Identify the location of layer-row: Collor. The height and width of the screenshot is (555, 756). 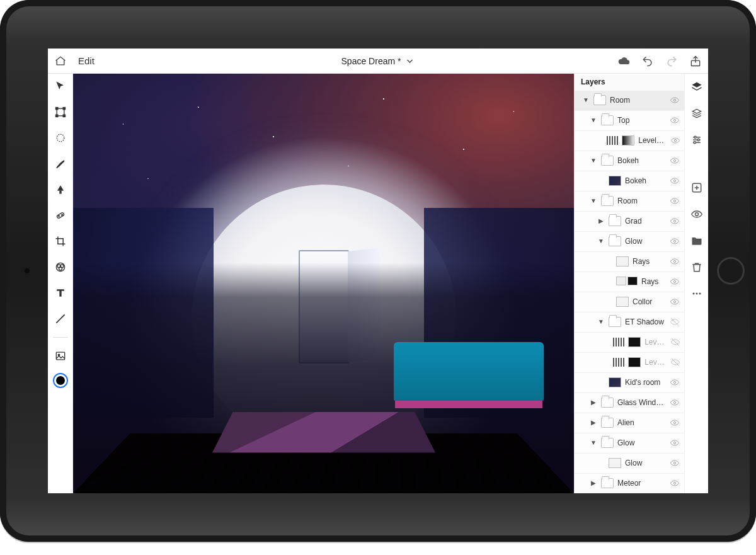
(629, 302).